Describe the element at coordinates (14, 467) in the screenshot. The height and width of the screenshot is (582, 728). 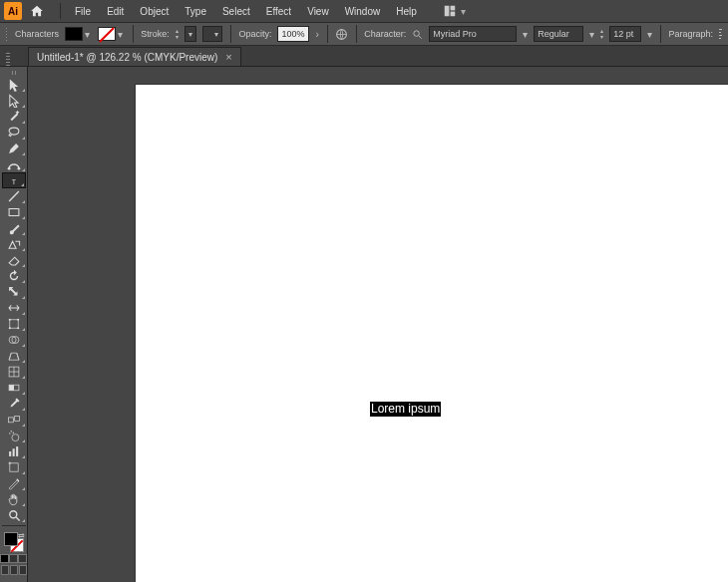
I see `artboard-tool` at that location.